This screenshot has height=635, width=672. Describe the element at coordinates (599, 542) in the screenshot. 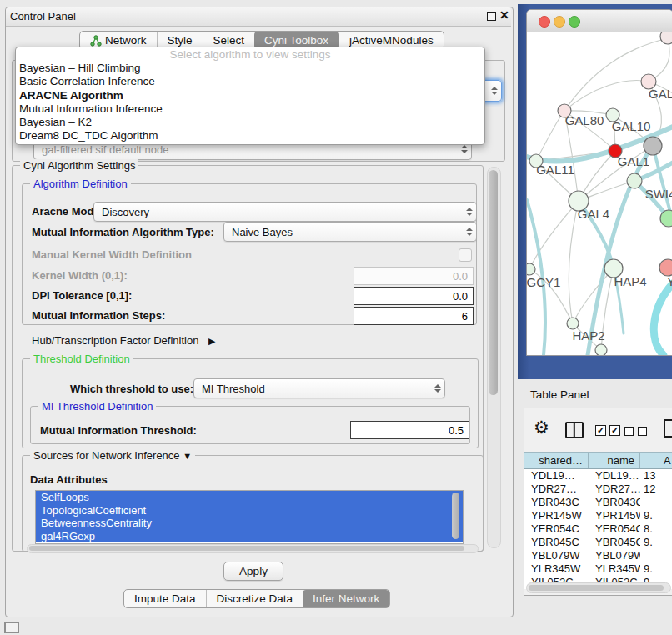

I see `table-row: YBR045C YBR045C 9.` at that location.